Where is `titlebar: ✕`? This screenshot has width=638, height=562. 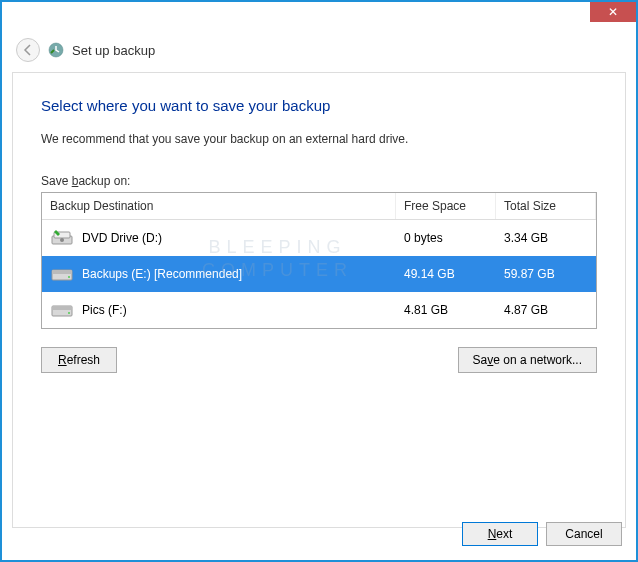
titlebar: ✕ is located at coordinates (319, 16).